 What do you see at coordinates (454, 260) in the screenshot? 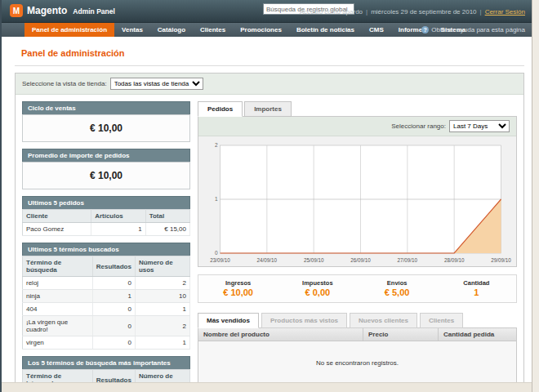
I see `svg-text: 28/09/10` at bounding box center [454, 260].